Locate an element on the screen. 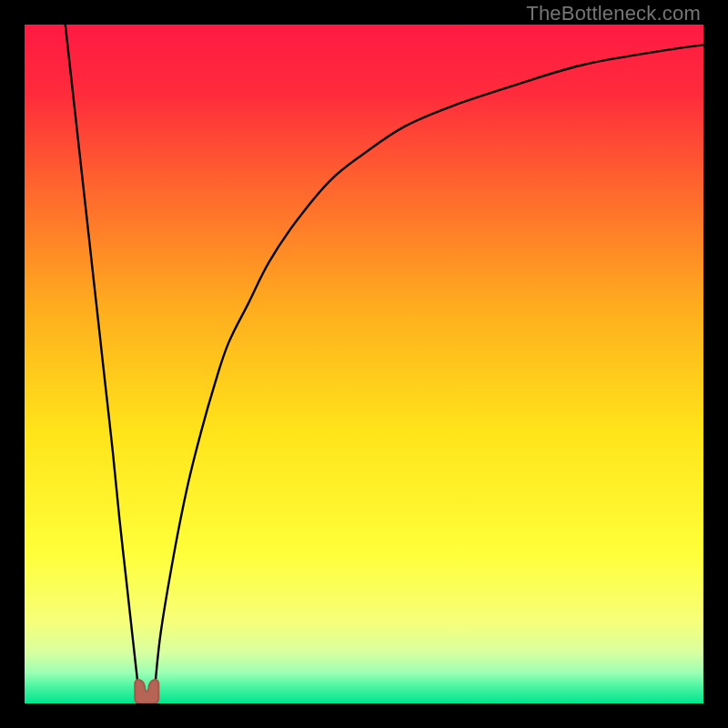 The height and width of the screenshot is (728, 728). attribution-text: TheBottleneck.com is located at coordinates (613, 14).